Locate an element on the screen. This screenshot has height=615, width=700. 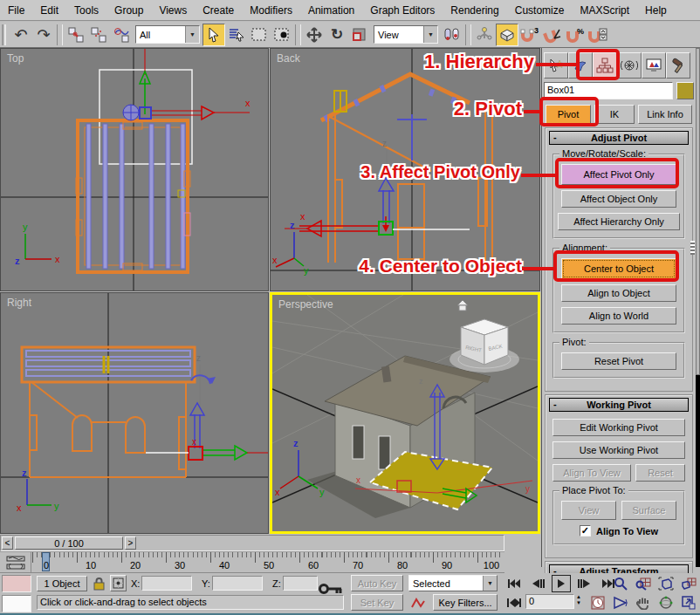
select-and-manipulate-icon is located at coordinates (484, 35).